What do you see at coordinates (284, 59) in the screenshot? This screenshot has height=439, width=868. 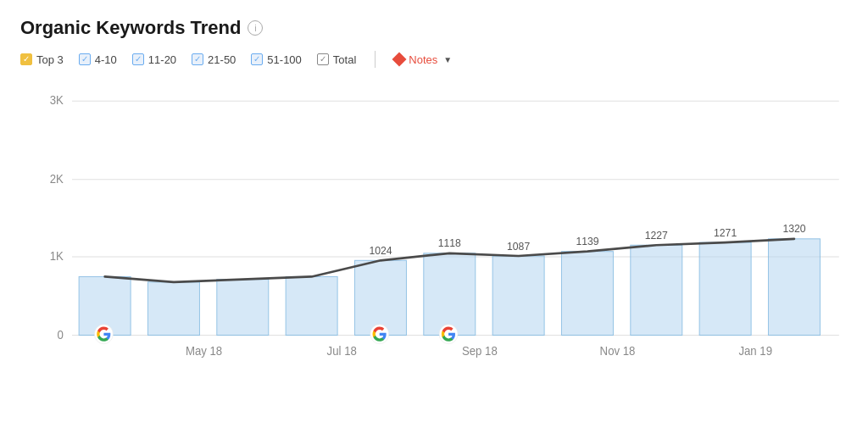 I see `legend-label-51-100: 51-100` at bounding box center [284, 59].